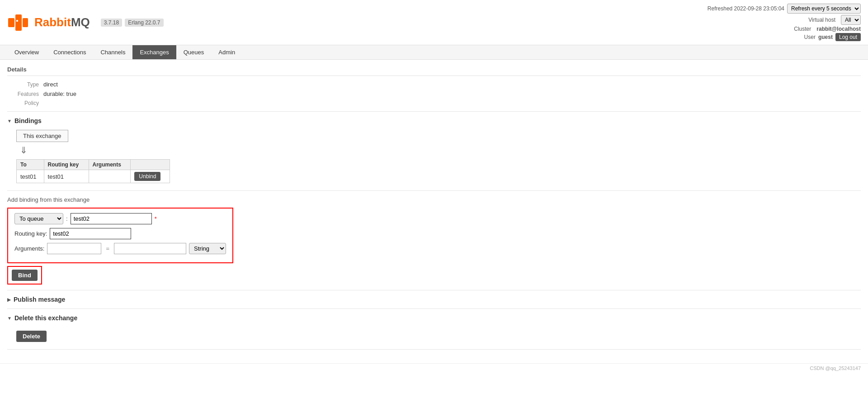 Image resolution: width=868 pixels, height=408 pixels. I want to click on details-heading: Details, so click(434, 70).